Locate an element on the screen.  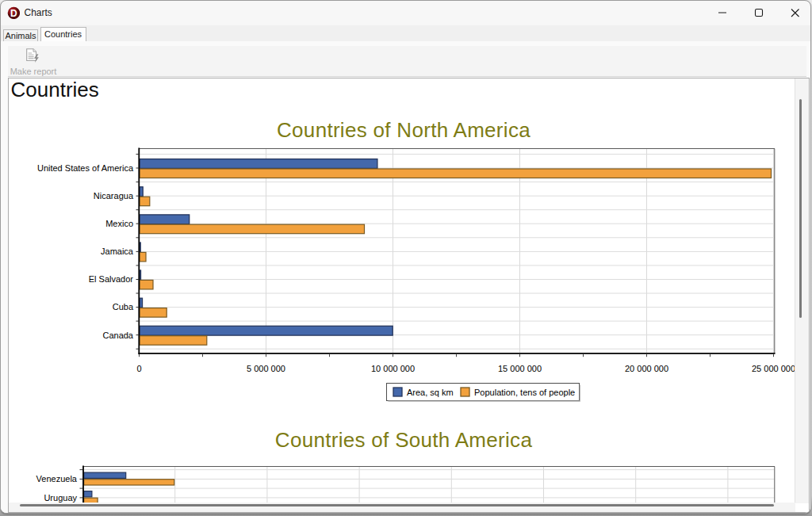
svg-text: Nicaragua is located at coordinates (113, 196).